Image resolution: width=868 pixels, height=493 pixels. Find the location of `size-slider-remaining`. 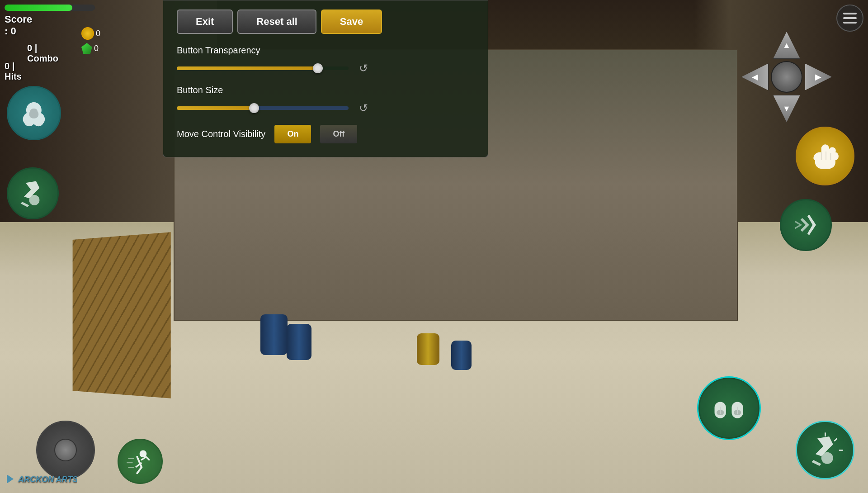

size-slider-remaining is located at coordinates (301, 108).